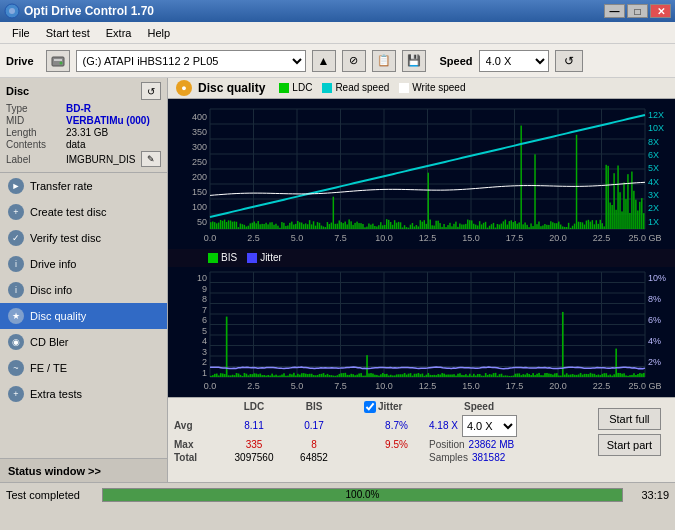  Describe the element at coordinates (68, 212) in the screenshot. I see `sidebar-item-create-test-disc-label: Create test disc` at that location.